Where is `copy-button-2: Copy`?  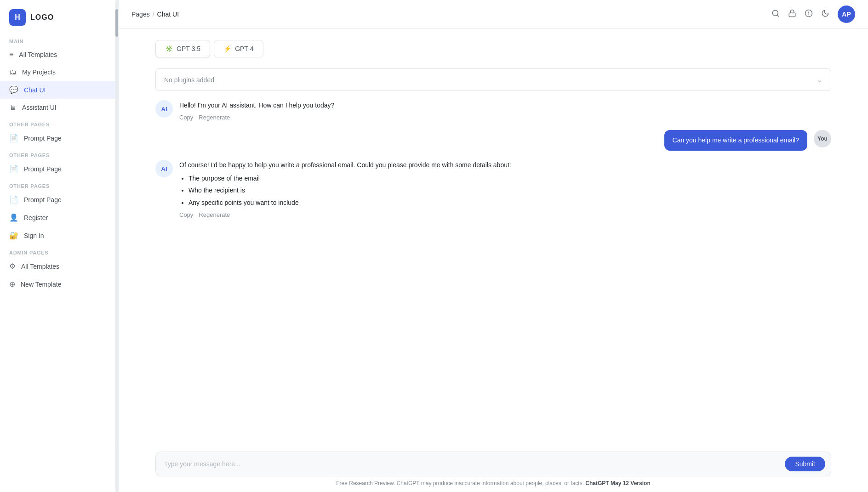 copy-button-2: Copy is located at coordinates (186, 215).